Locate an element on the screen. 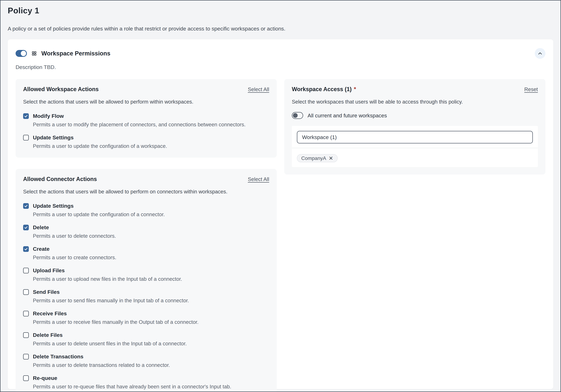 The width and height of the screenshot is (561, 392). close-icon: ✕ is located at coordinates (331, 158).